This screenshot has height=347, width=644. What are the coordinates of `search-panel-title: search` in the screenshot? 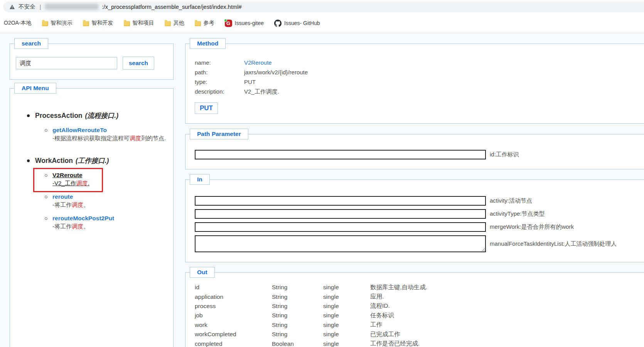 It's located at (31, 44).